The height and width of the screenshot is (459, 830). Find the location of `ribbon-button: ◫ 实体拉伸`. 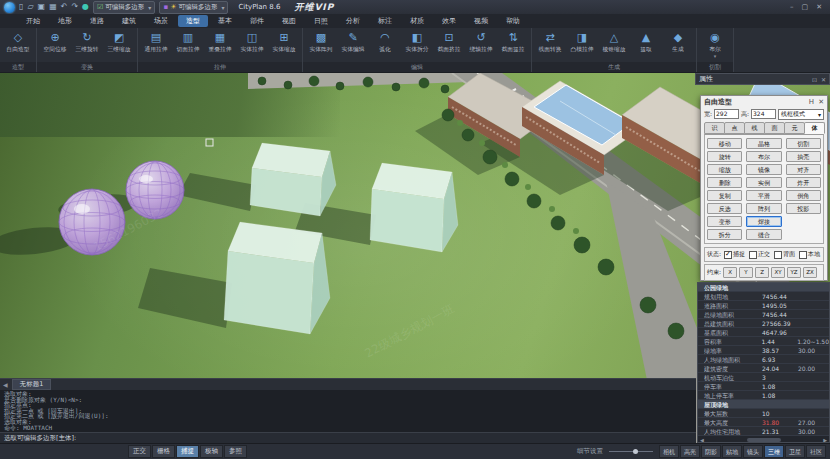

ribbon-button: ◫ 实体拉伸 is located at coordinates (252, 42).